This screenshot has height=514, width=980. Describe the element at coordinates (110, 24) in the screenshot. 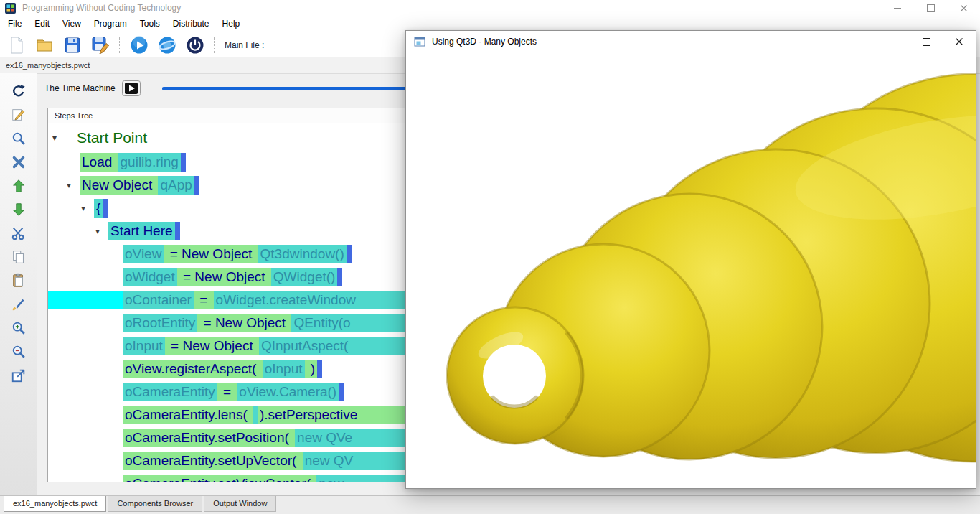

I see `menu-item-program: Program` at that location.